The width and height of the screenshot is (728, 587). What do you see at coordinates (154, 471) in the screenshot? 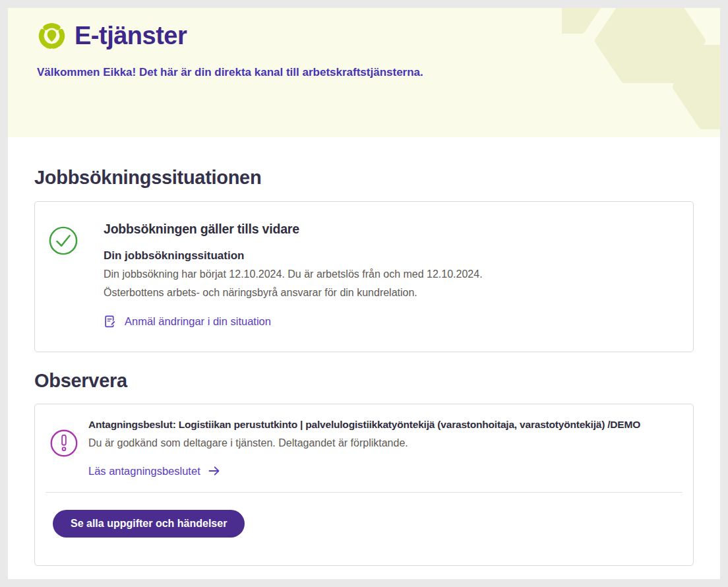
I see `read-decision-link: Läs antagningsbeslutet` at bounding box center [154, 471].